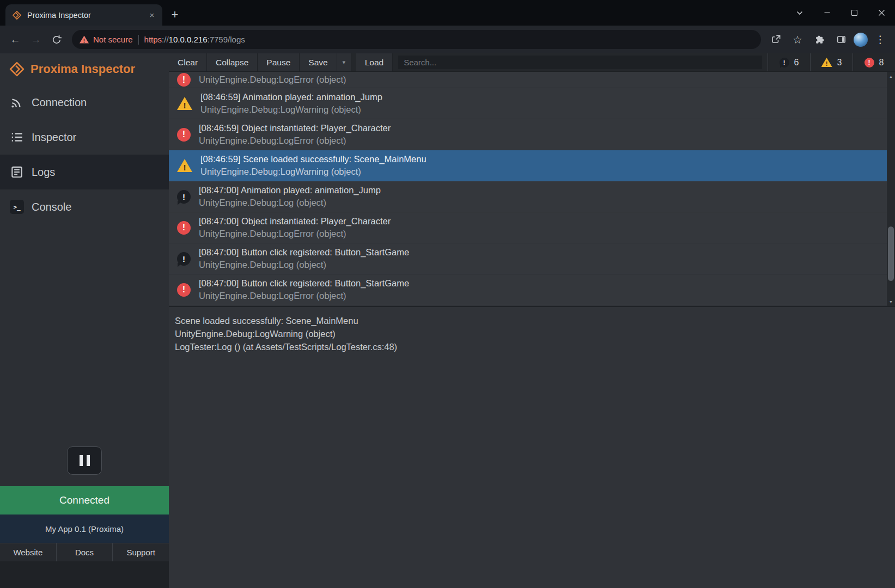 Image resolution: width=895 pixels, height=588 pixels. I want to click on warning-icon, so click(185, 166).